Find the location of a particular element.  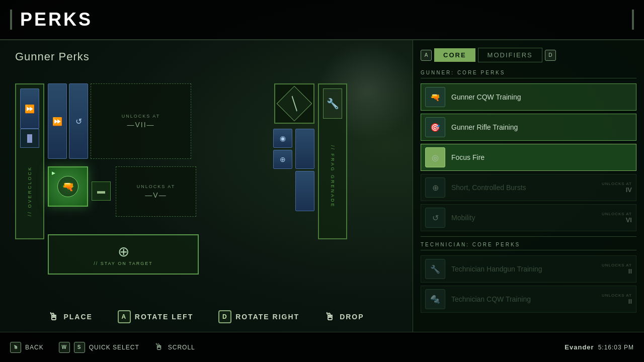

tech-handgun-unlock-label: UNLOCKS AT is located at coordinates (617, 265).